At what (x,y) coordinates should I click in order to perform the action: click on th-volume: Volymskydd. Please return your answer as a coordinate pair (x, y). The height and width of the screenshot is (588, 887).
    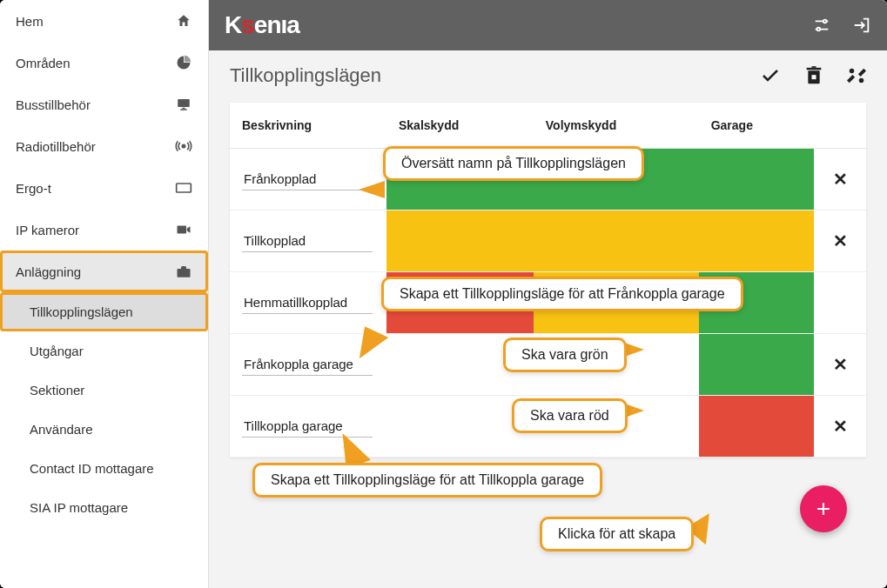
    Looking at the image, I should click on (616, 125).